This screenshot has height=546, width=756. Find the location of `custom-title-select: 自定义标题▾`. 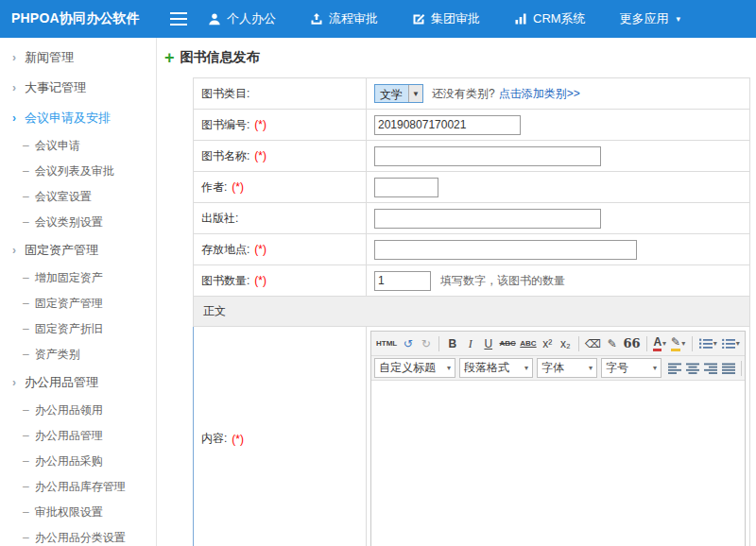

custom-title-select: 自定义标题▾ is located at coordinates (415, 368).